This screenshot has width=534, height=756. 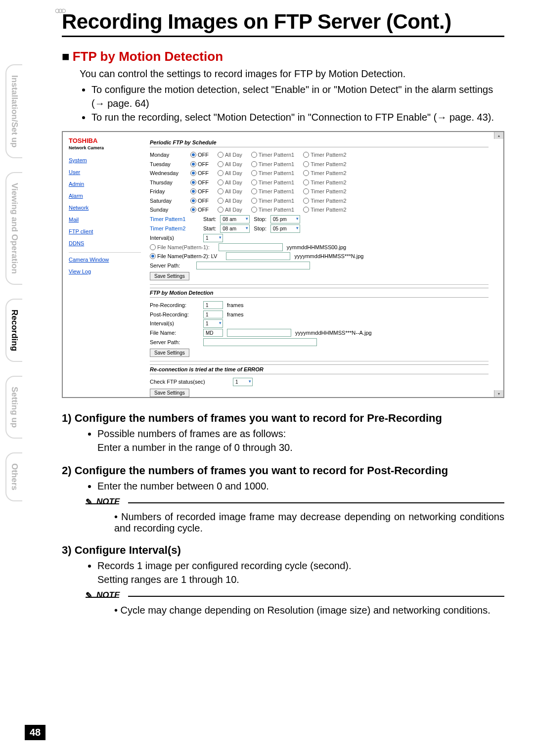 What do you see at coordinates (14, 407) in the screenshot?
I see `tab-setting-up: Setting up` at bounding box center [14, 407].